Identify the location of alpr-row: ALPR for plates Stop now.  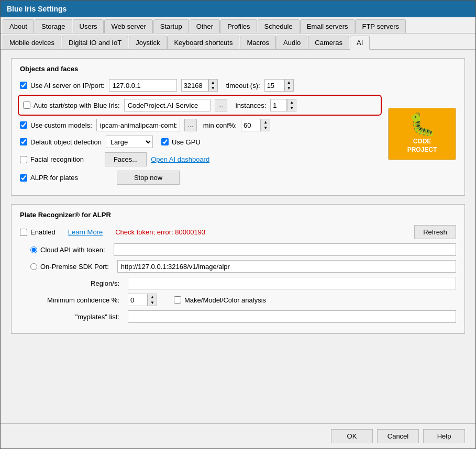
(200, 178).